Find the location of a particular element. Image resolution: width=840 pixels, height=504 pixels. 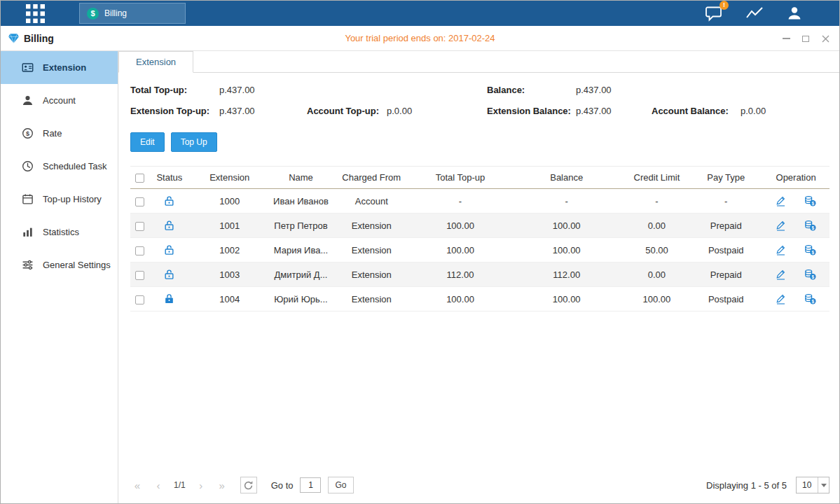

refresh-icon is located at coordinates (248, 486).